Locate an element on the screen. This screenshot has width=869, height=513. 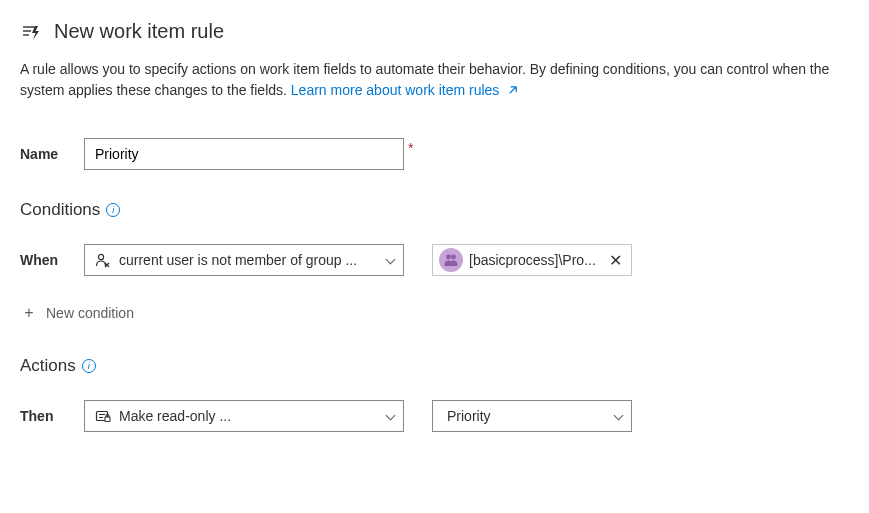
page-header: New work item rule is located at coordinates (434, 32).